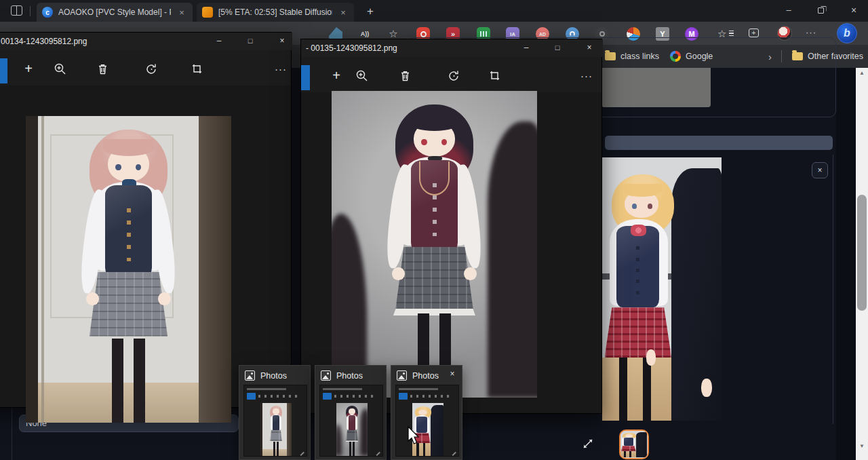  I want to click on photos1-title-bar: 00134-1243095812.png – □ ×, so click(146, 41).